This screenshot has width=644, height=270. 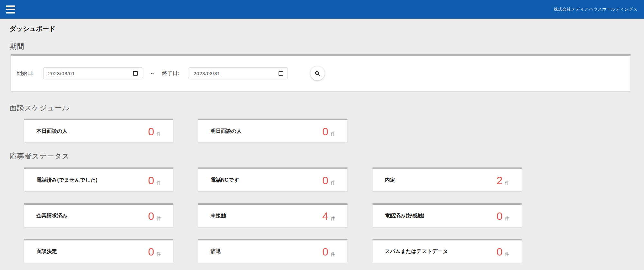 I want to click on stat-card-label: 企業請求済み, so click(x=52, y=216).